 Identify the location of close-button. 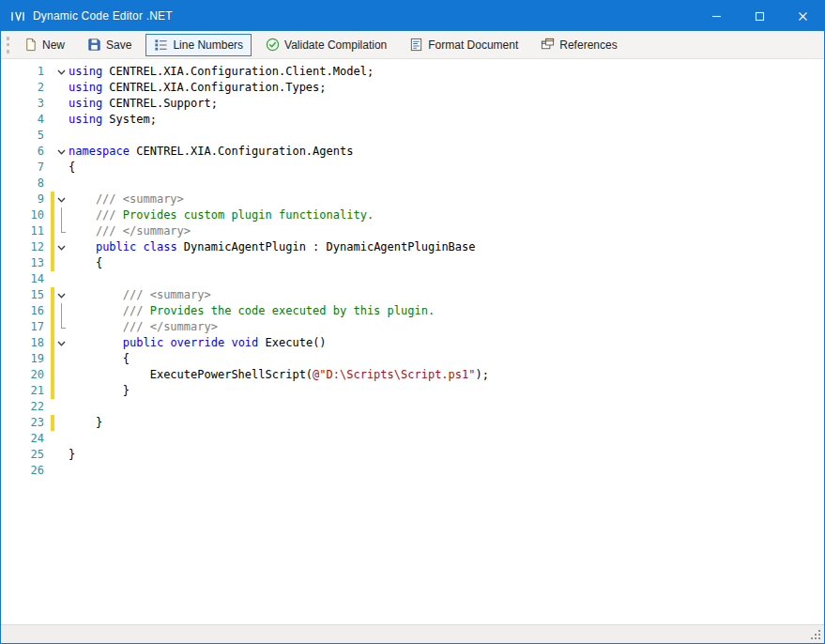
(802, 16).